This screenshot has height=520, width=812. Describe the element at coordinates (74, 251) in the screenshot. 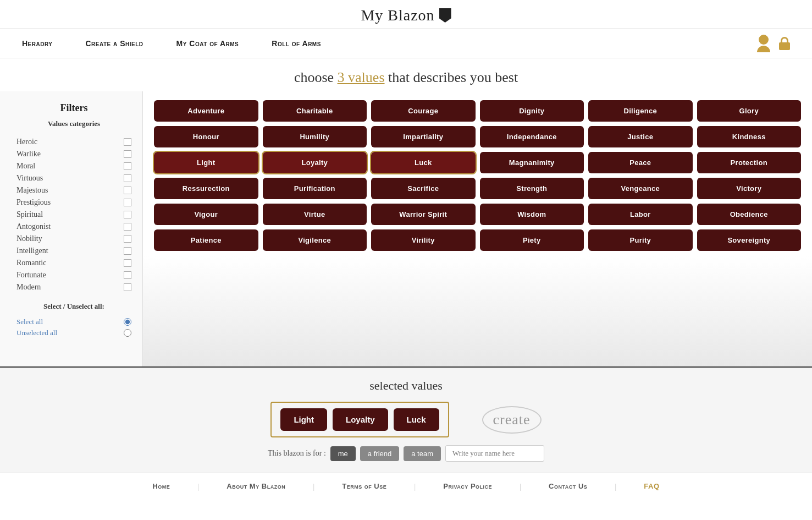

I see `filter-item: Intelligent` at that location.